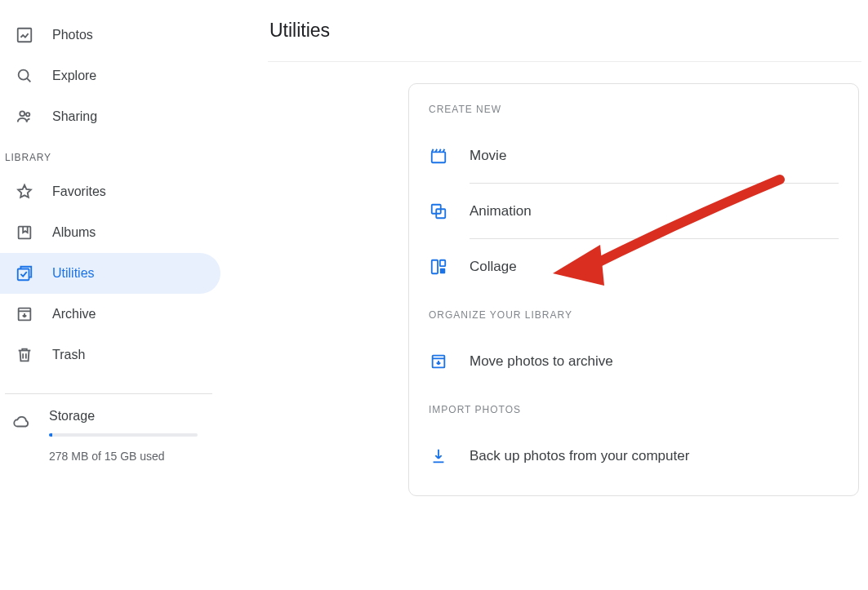 The height and width of the screenshot is (590, 868). Describe the element at coordinates (69, 355) in the screenshot. I see `sidebar-item-label: Trash` at that location.